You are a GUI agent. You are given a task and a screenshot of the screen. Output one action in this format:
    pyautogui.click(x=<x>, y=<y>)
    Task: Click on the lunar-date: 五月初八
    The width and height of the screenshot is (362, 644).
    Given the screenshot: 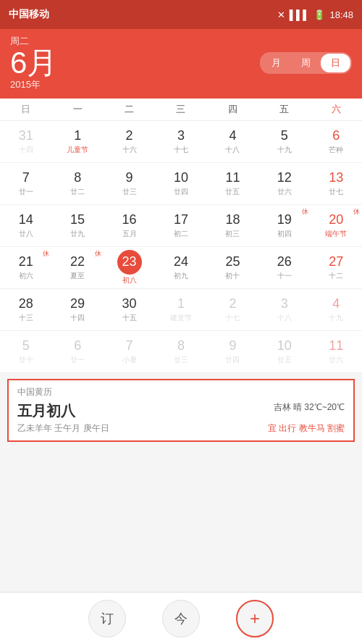 What is the action you would take?
    pyautogui.click(x=46, y=411)
    